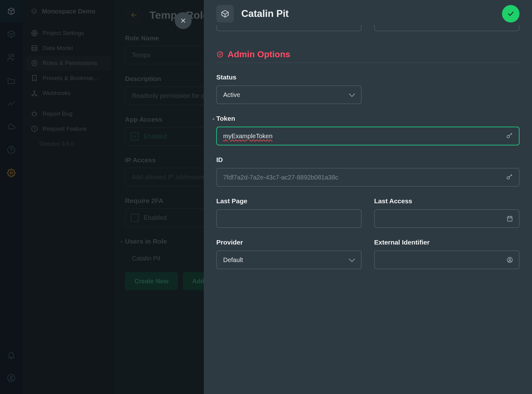 The width and height of the screenshot is (532, 394). What do you see at coordinates (281, 178) in the screenshot?
I see `id-value: 7fdf7a2d-7a2e-43c7-ac27-8892b081a38c` at bounding box center [281, 178].